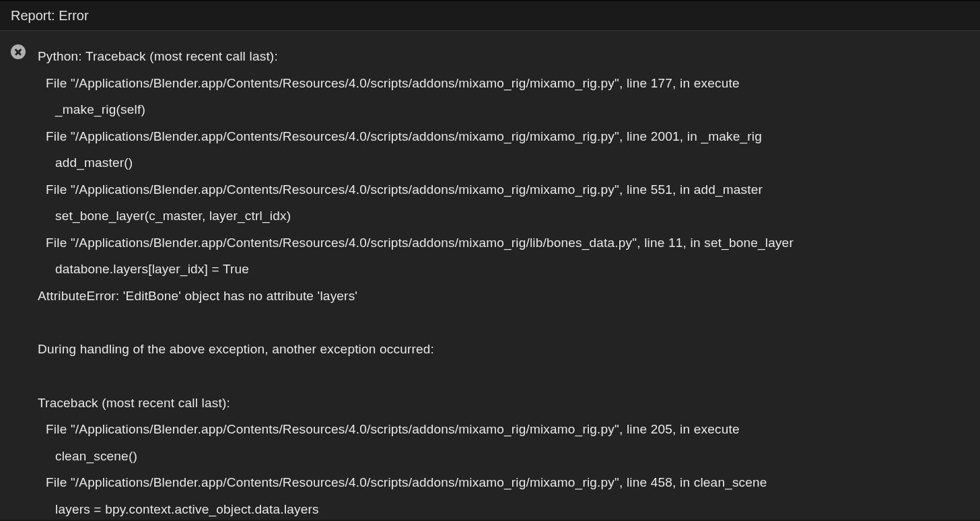  I want to click on report-title: Report: Error, so click(50, 15).